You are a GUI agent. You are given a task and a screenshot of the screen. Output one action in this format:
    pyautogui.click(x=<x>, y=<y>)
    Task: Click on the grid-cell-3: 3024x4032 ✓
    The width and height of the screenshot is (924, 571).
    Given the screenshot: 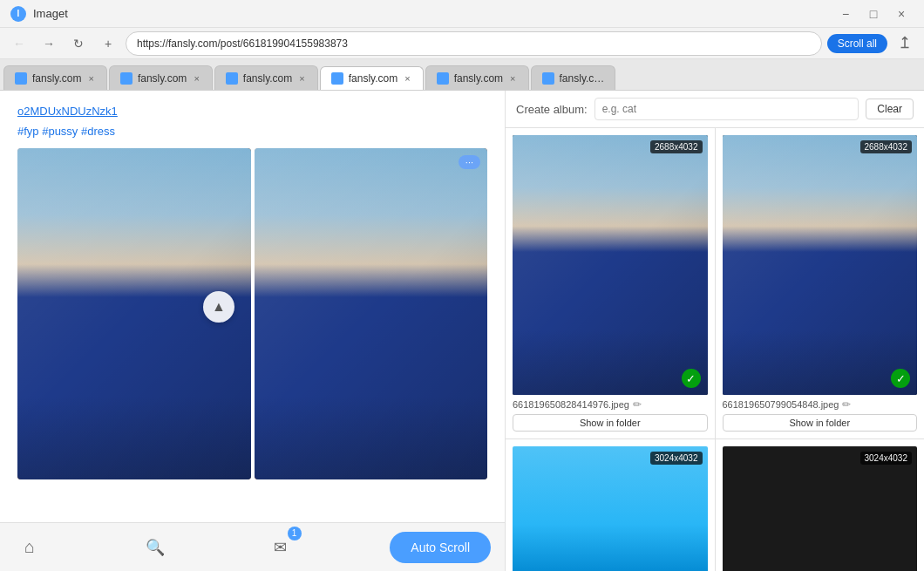 What is the action you would take?
    pyautogui.click(x=820, y=506)
    